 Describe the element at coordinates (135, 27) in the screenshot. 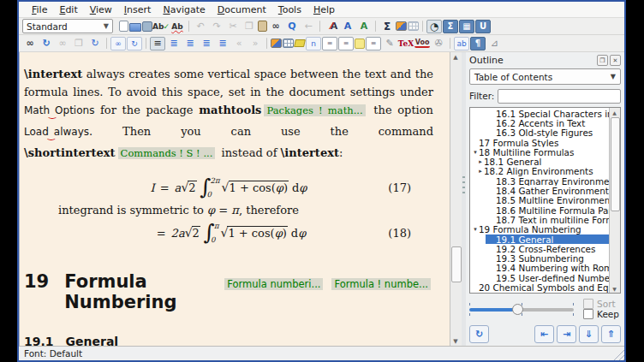

I see `open-document-icon` at that location.